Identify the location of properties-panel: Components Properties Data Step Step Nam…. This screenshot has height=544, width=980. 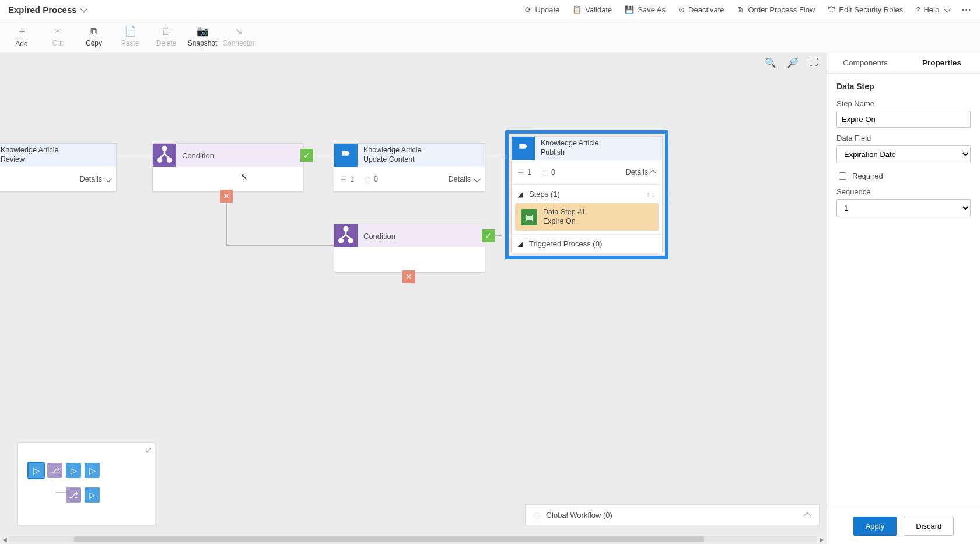
(903, 298).